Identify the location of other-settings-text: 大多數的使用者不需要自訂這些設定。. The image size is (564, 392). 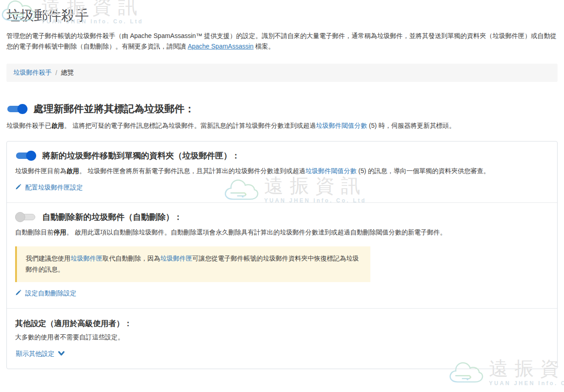
(282, 338).